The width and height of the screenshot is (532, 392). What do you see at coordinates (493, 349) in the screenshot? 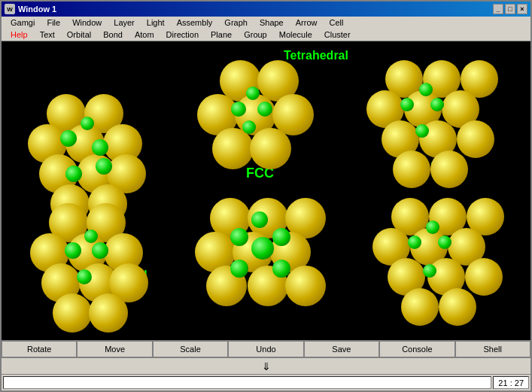
I see `shell-button: Shell` at bounding box center [493, 349].